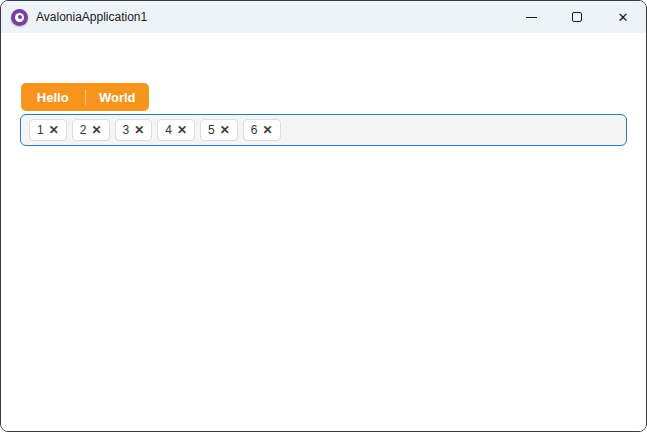  I want to click on tab-world: World, so click(118, 97).